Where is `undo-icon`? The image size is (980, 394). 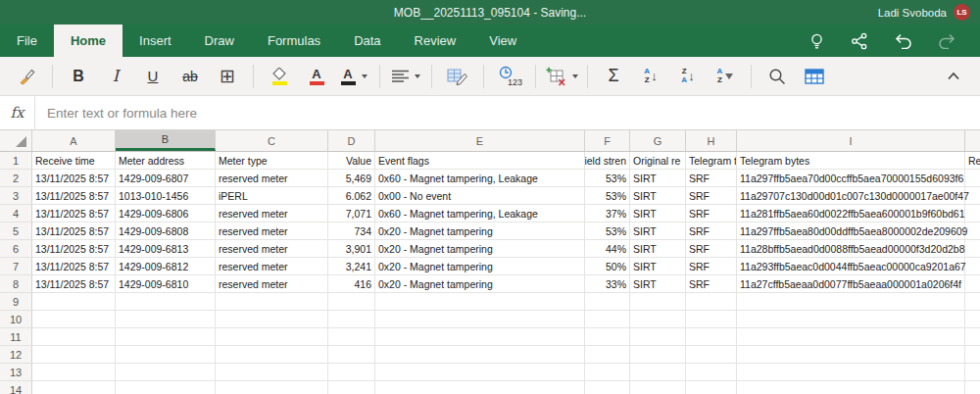
undo-icon is located at coordinates (904, 41).